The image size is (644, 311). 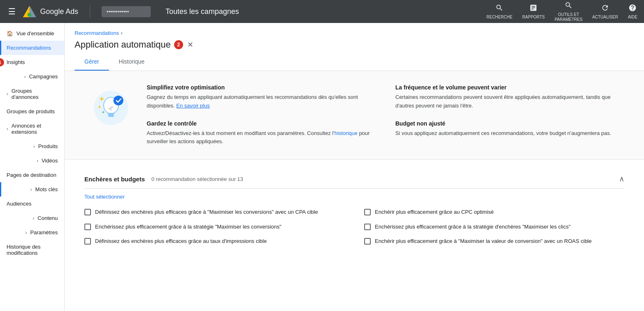 I want to click on nav-divider, so click(x=90, y=11).